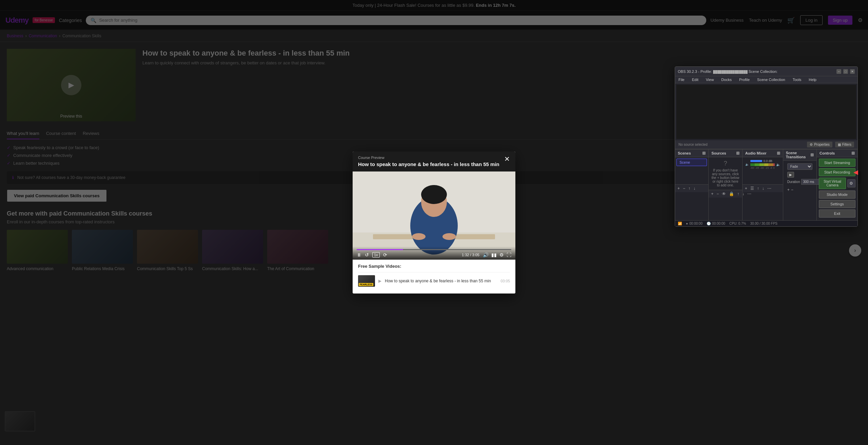 The height and width of the screenshot is (445, 868). I want to click on obs-titlebar: OBS 30.2.3 - Profile: ████████████████ S…, so click(766, 72).